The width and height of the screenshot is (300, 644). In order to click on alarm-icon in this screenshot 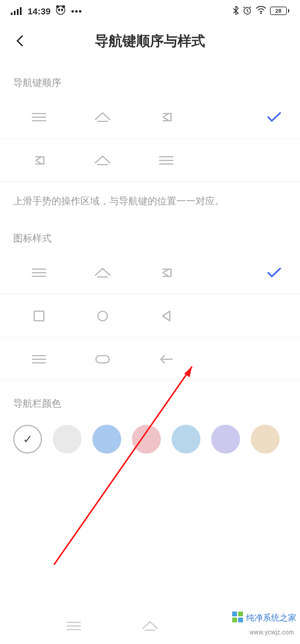, I will do `click(247, 11)`.